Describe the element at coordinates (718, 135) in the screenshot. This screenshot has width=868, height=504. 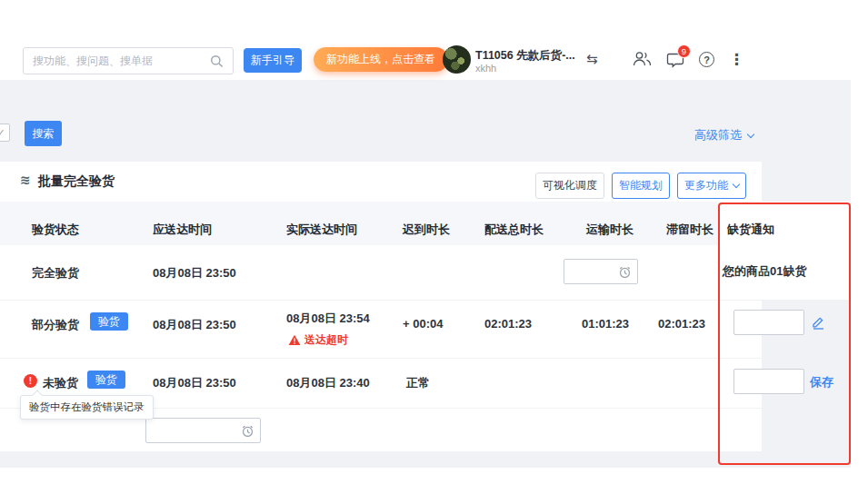
I see `advanced-filter-label: 高级筛选` at that location.